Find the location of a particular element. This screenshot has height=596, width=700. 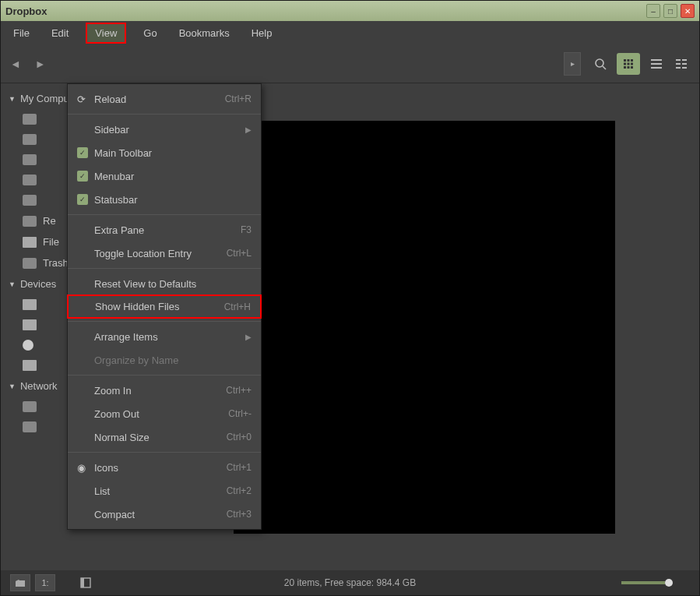

sidebar-section-label: Network is located at coordinates (39, 386).